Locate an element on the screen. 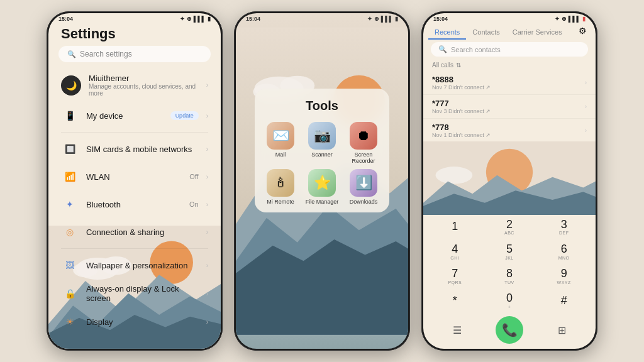 This screenshot has height=362, width=644. search-placeholder: Search settings is located at coordinates (106, 54).